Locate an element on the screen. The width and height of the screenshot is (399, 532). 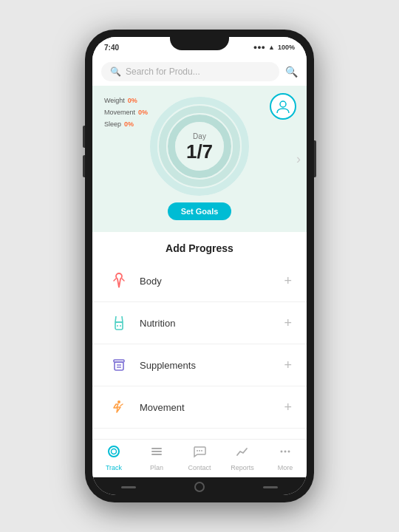
nav-item-contact: Contact is located at coordinates (200, 458).